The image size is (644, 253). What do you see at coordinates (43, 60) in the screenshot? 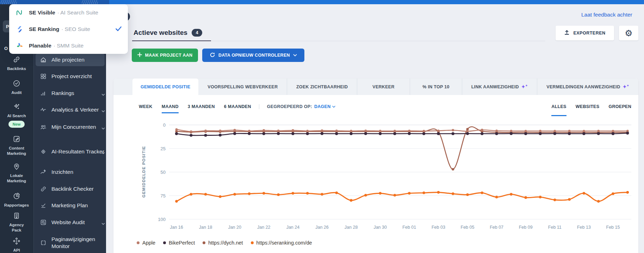
I see `home-icon` at bounding box center [43, 60].